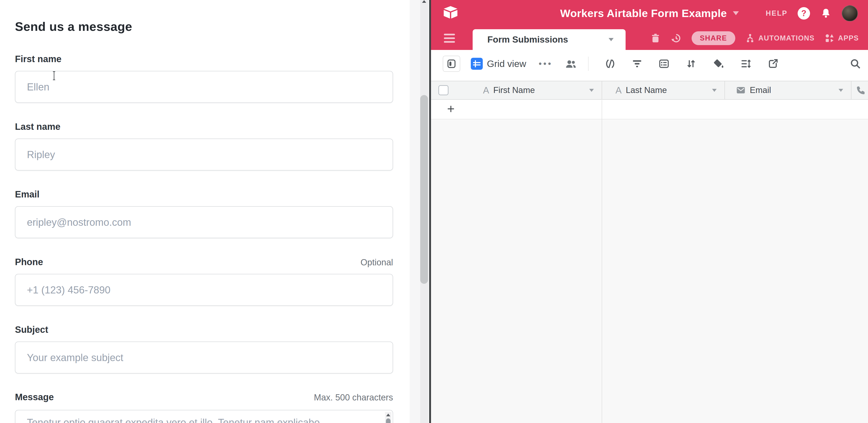 The height and width of the screenshot is (423, 868). What do you see at coordinates (714, 38) in the screenshot?
I see `share-label: SHARE` at bounding box center [714, 38].